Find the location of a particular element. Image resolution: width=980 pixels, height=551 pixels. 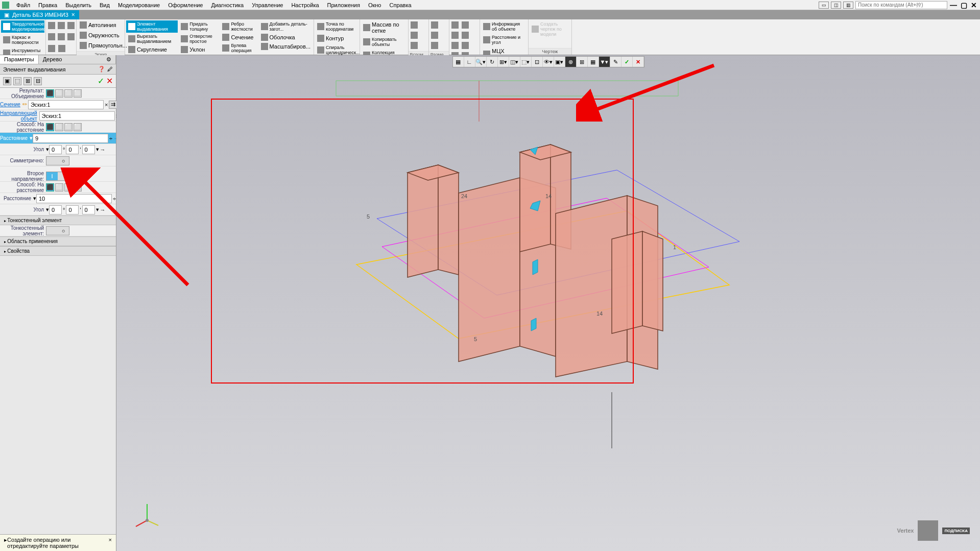

wireframe-button: Каркас и поверхности is located at coordinates (22, 40).